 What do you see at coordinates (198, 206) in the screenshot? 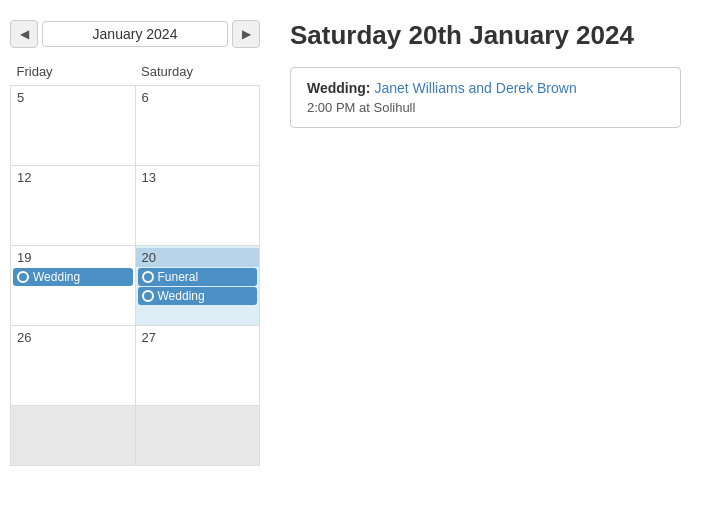
I see `calendar-cell: 13` at bounding box center [198, 206].